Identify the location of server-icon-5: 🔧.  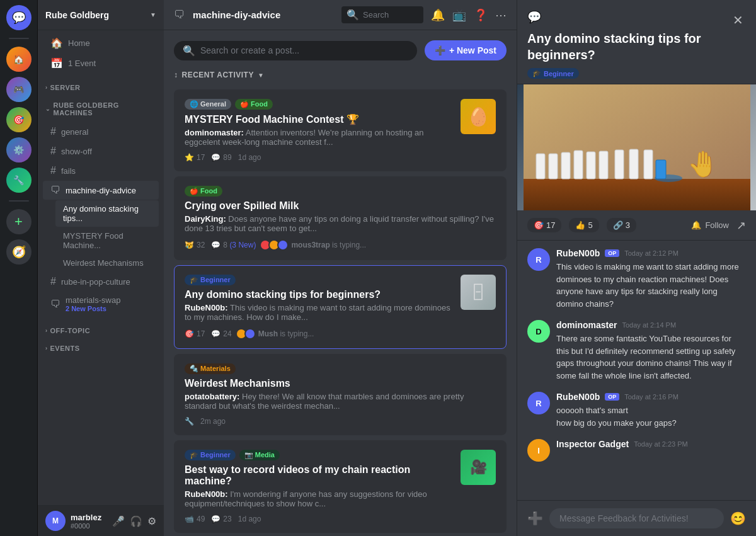
(19, 180).